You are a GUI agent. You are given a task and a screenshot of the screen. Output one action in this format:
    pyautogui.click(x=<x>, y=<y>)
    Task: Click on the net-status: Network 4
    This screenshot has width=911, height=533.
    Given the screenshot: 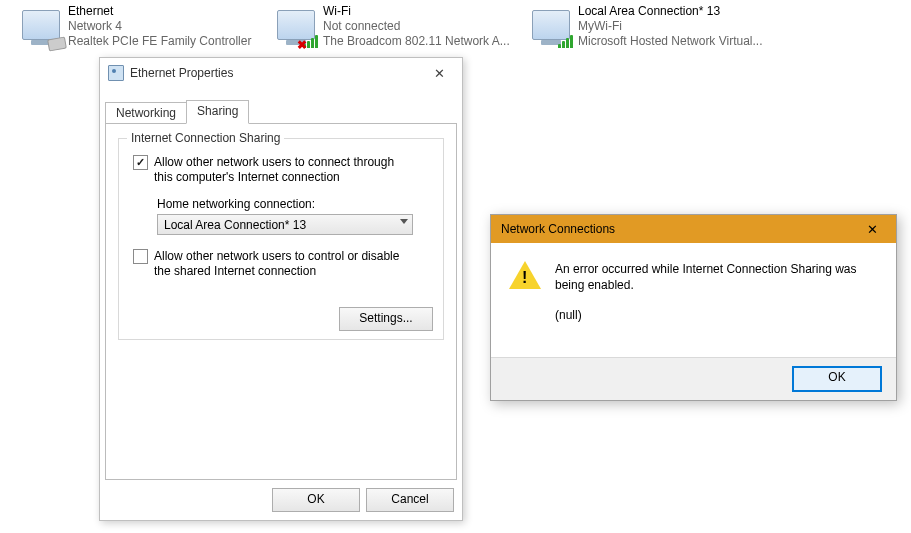 What is the action you would take?
    pyautogui.click(x=160, y=26)
    